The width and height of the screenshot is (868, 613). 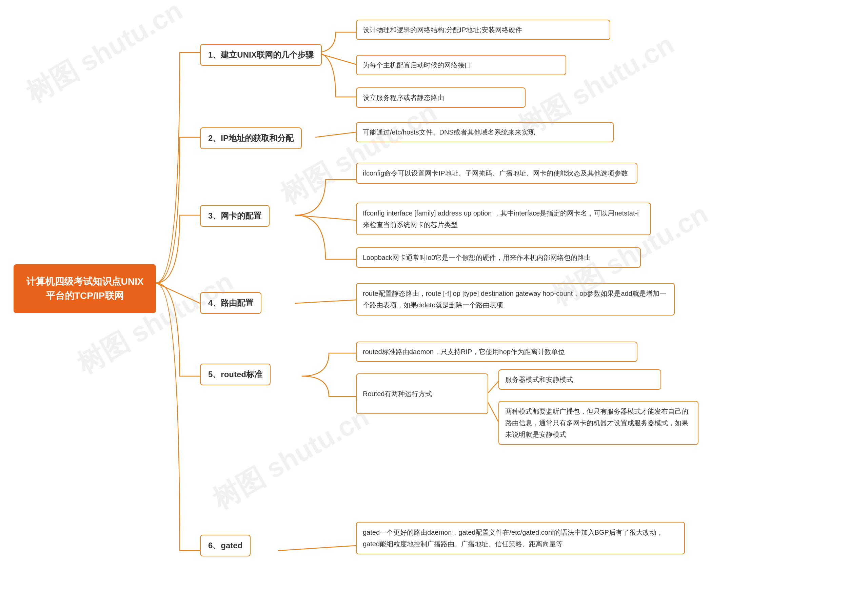 What do you see at coordinates (85, 289) in the screenshot?
I see `root-label: 计算机四级考试知识点UNIX平台的TCP/IP联网` at bounding box center [85, 289].